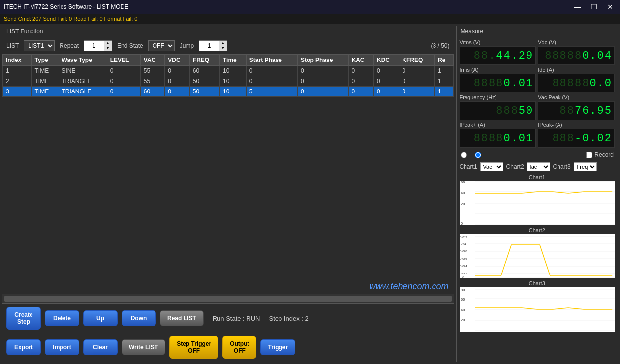 Image resolution: width=620 pixels, height=364 pixels. I want to click on repeat-up: ▲, so click(108, 43).